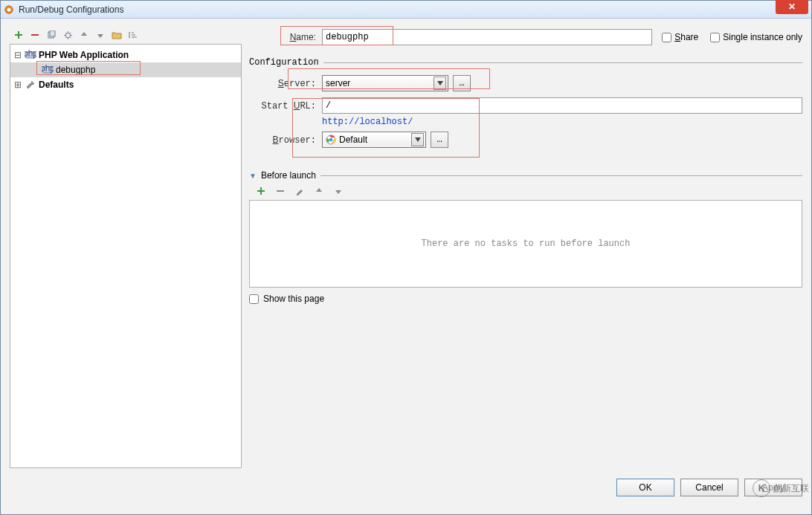  What do you see at coordinates (284, 62) in the screenshot?
I see `configuration-label: Configuration` at bounding box center [284, 62].